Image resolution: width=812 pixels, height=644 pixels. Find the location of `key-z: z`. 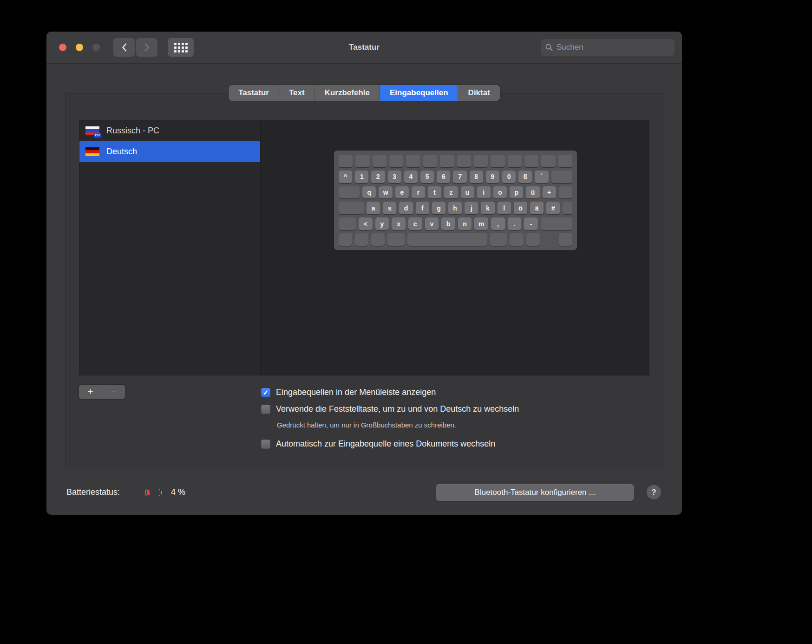

key-z: z is located at coordinates (451, 192).